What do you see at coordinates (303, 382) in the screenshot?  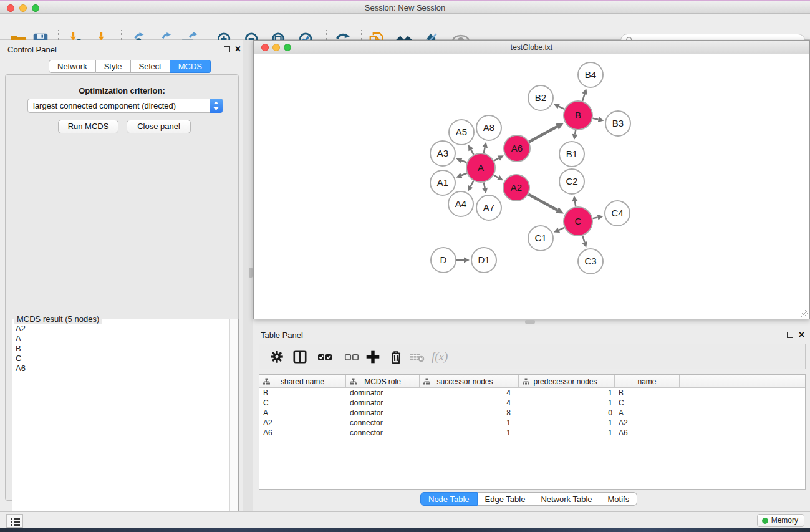 I see `column-header-shared-name: shared name` at bounding box center [303, 382].